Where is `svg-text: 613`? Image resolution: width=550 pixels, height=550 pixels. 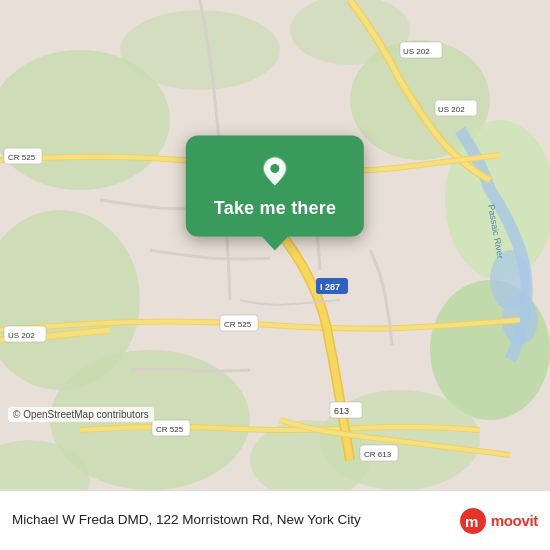
svg-text: 613 is located at coordinates (342, 411).